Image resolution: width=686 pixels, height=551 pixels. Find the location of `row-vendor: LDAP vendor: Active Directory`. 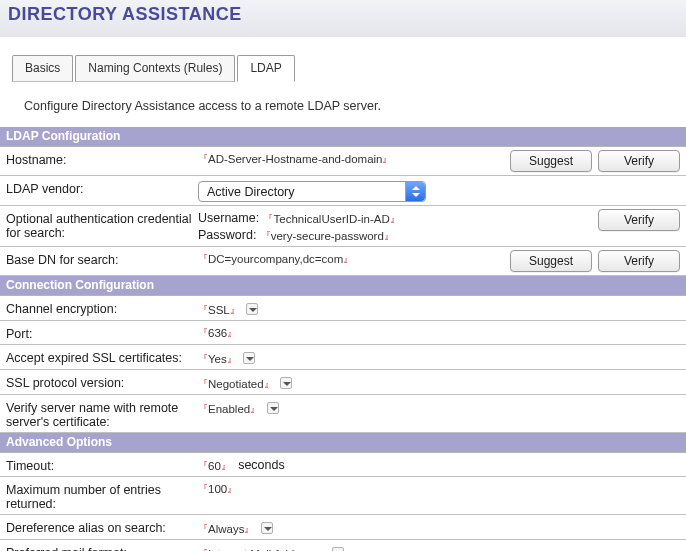

row-vendor: LDAP vendor: Active Directory is located at coordinates (343, 191).